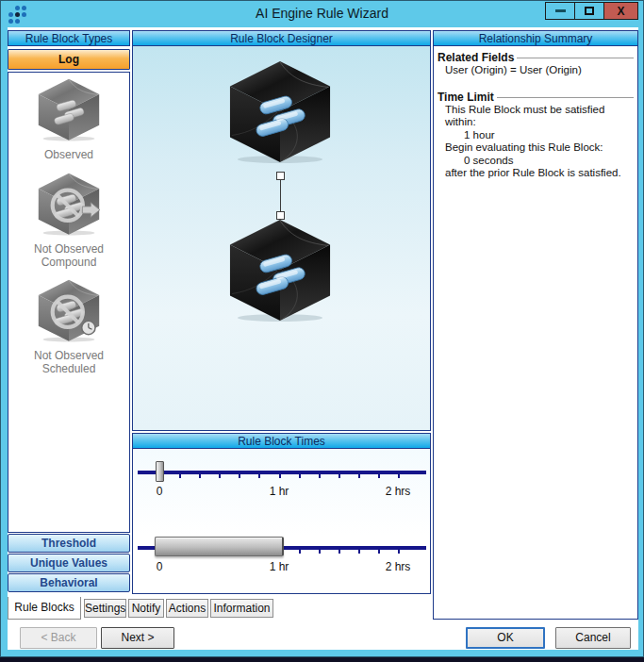  I want to click on titlebar: AI Engine Rule Wizard X, so click(322, 14).